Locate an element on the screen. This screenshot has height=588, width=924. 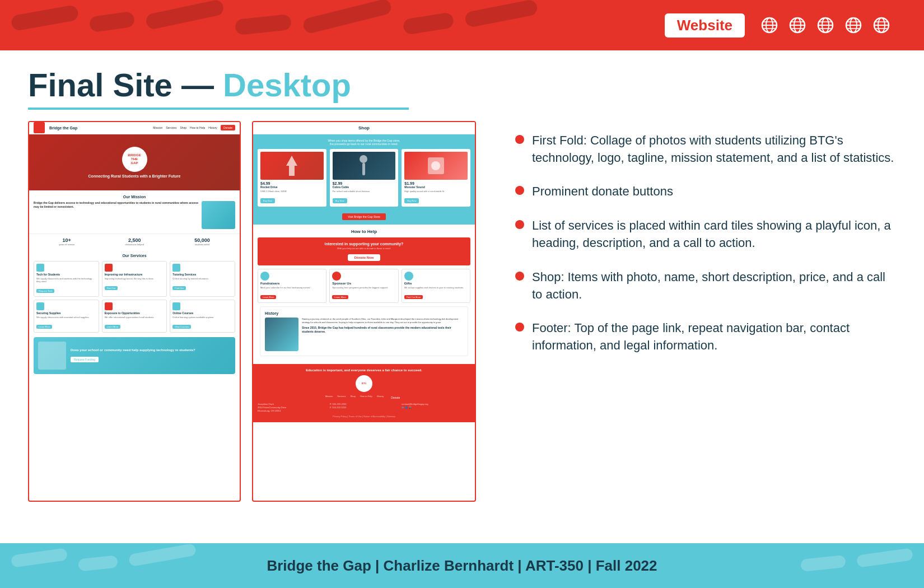
ss-footer-legal: Privacy Policy | Terms of Use | Notice o… is located at coordinates (364, 417).